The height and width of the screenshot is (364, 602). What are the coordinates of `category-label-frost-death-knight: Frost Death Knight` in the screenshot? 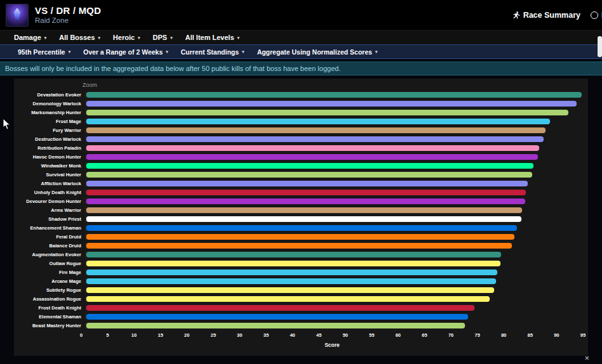 It's located at (49, 308).